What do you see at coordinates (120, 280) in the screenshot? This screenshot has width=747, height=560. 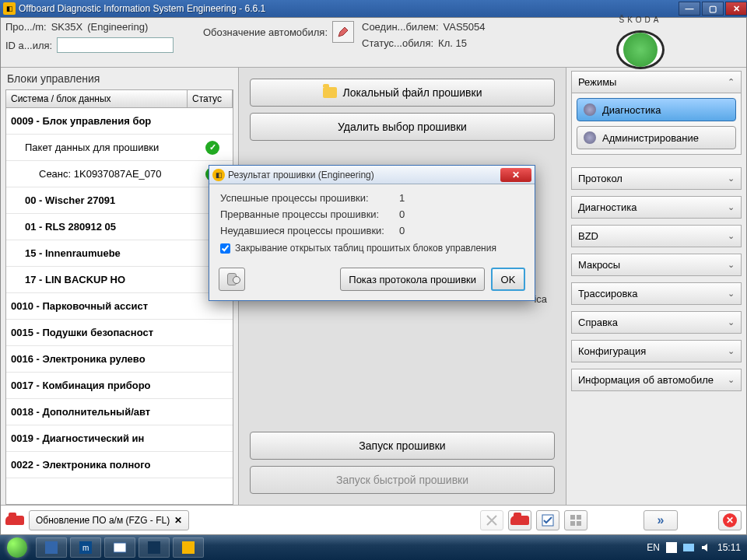 I see `table-row: 17 - LIN BACKUP HO` at bounding box center [120, 280].